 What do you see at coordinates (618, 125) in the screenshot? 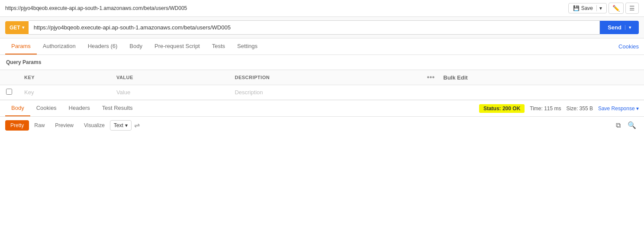
I see `copy-response-button: ⧉` at bounding box center [618, 125].